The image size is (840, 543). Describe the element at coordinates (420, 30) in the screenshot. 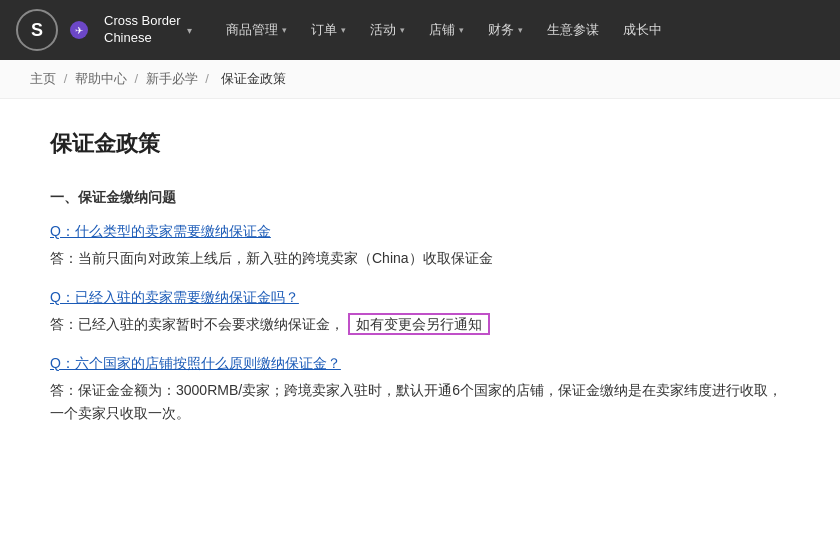

I see `header: S ✈ Cross Border Chinese ▾ 商品管理 ▾ 订单 ▾ 活…` at that location.